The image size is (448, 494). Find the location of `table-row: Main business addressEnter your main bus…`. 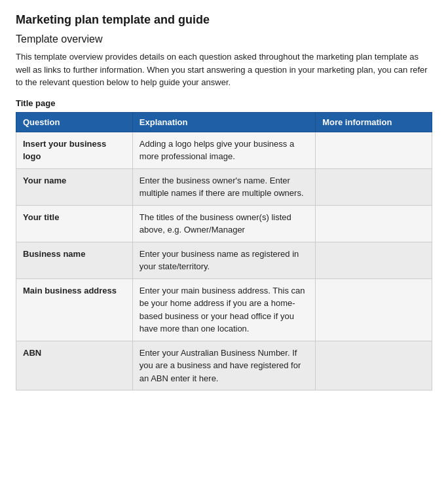

table-row: Main business addressEnter your main bus… is located at coordinates (224, 309).